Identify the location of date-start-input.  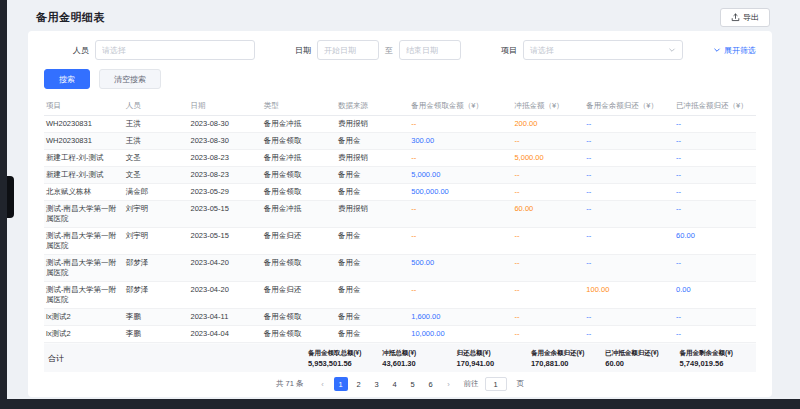
(348, 50).